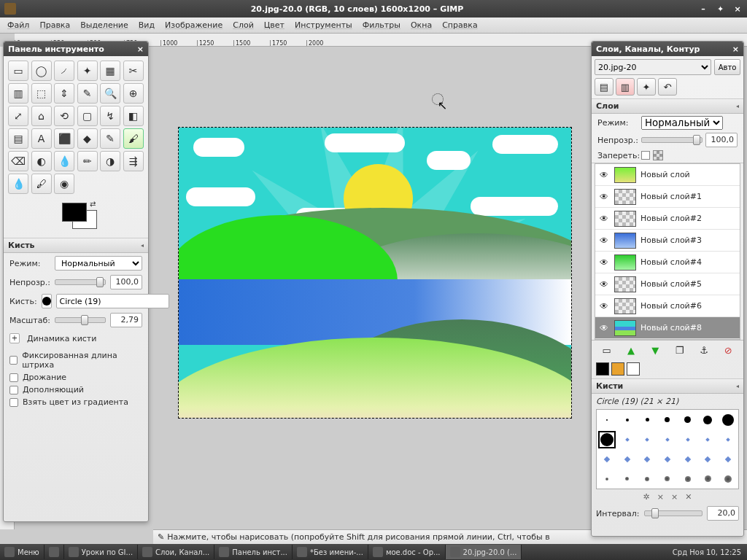  Describe the element at coordinates (133, 161) in the screenshot. I see `tool-29: ⇶` at that location.